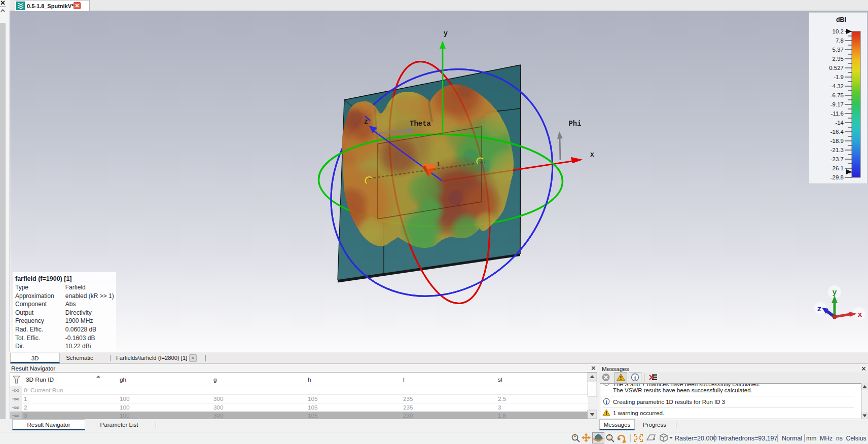  I want to click on svg-text: 230, so click(408, 416).